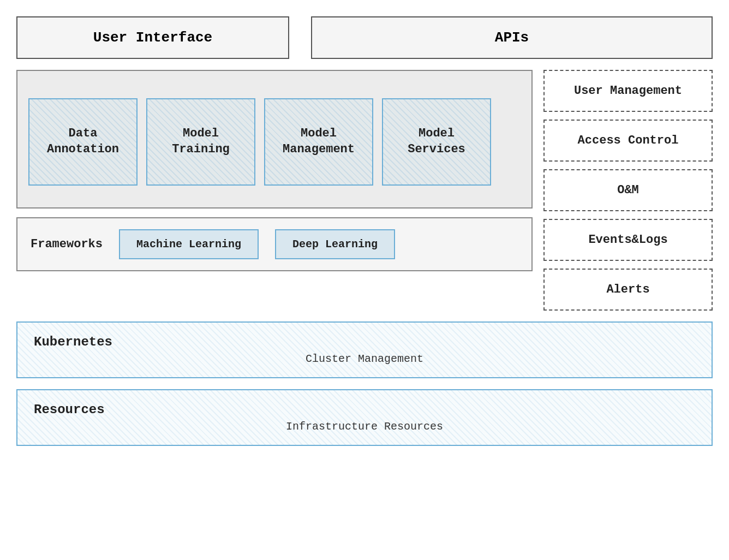 Image resolution: width=729 pixels, height=560 pixels. I want to click on model-training-tile: ModelTraining, so click(201, 142).